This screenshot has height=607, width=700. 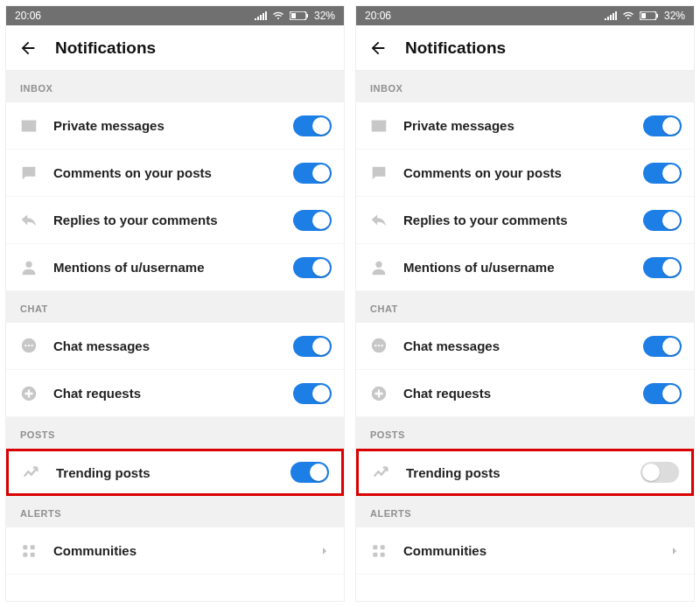 I want to click on label: Chat messages, so click(x=166, y=346).